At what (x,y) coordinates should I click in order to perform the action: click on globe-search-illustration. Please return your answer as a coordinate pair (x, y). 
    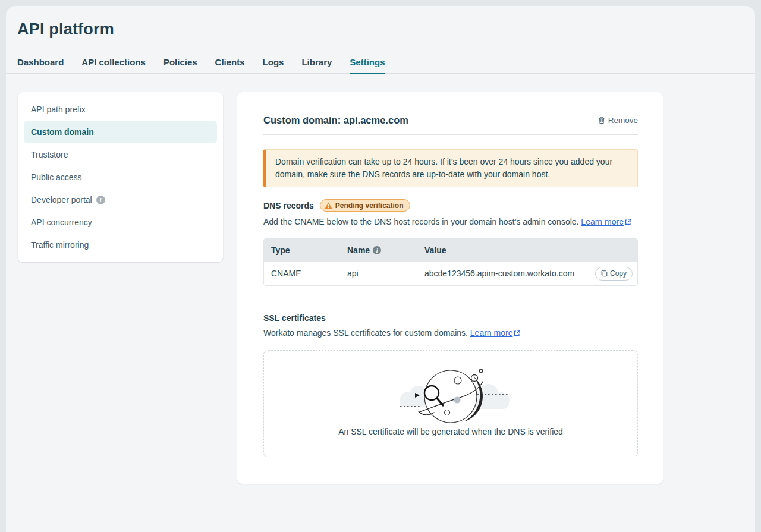
    Looking at the image, I should click on (451, 394).